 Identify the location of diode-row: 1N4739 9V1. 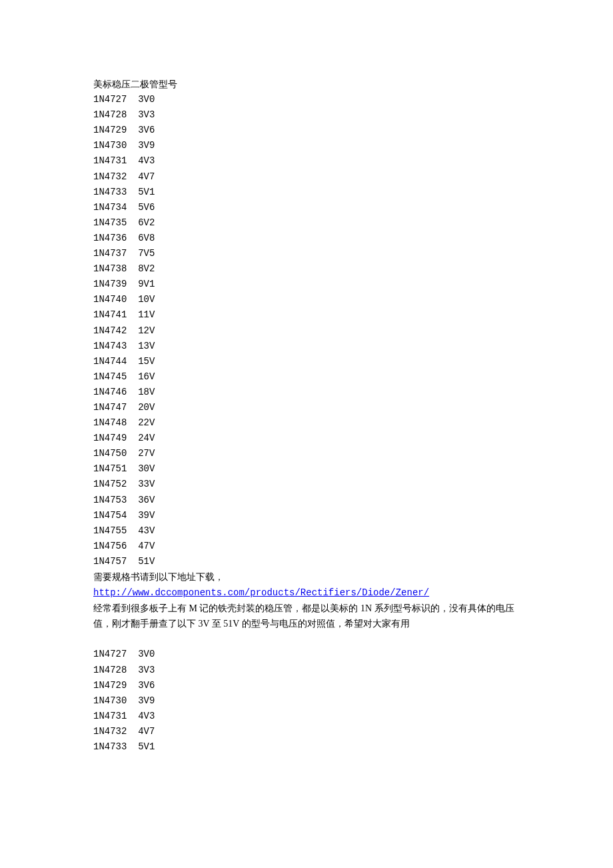
(306, 284).